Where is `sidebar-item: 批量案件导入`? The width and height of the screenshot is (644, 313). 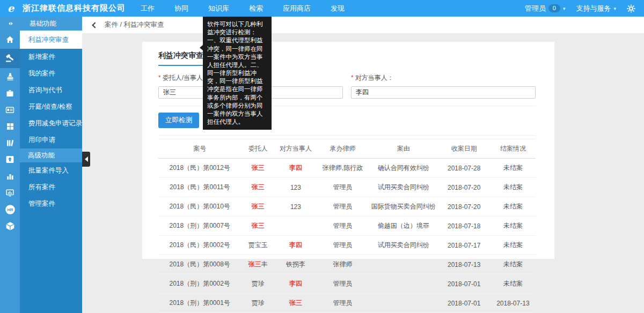
sidebar-item: 批量案件导入 is located at coordinates (51, 170).